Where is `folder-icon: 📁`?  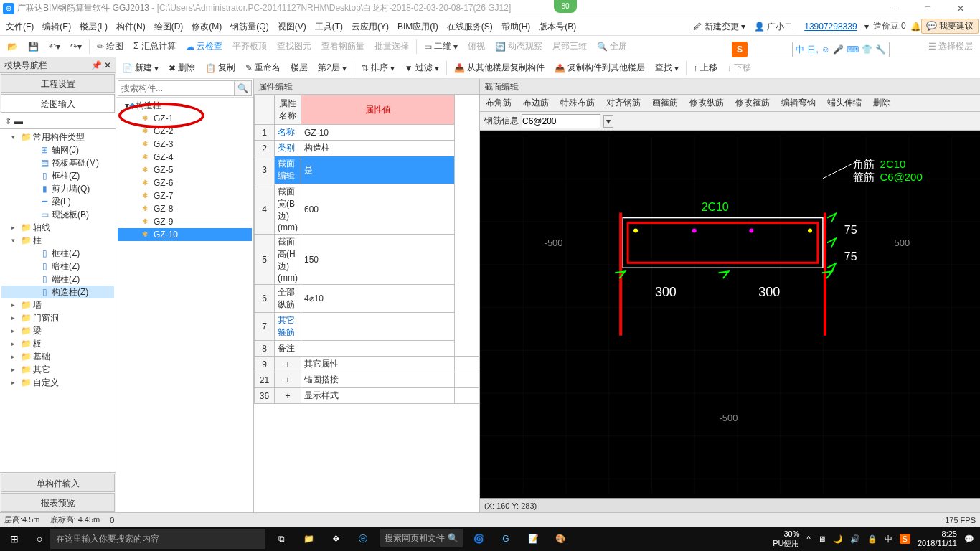 folder-icon: 📁 is located at coordinates (308, 539).